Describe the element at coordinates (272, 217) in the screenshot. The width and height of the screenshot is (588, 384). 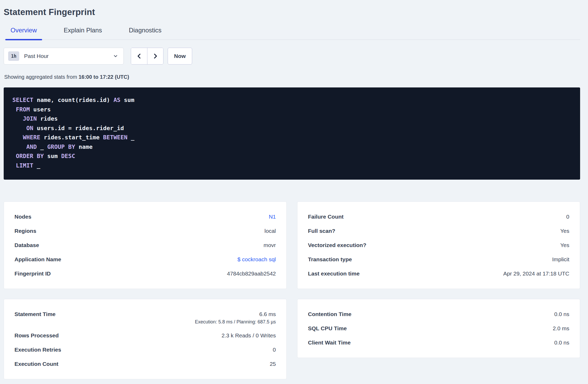
I see `nodes-link: N1` at that location.